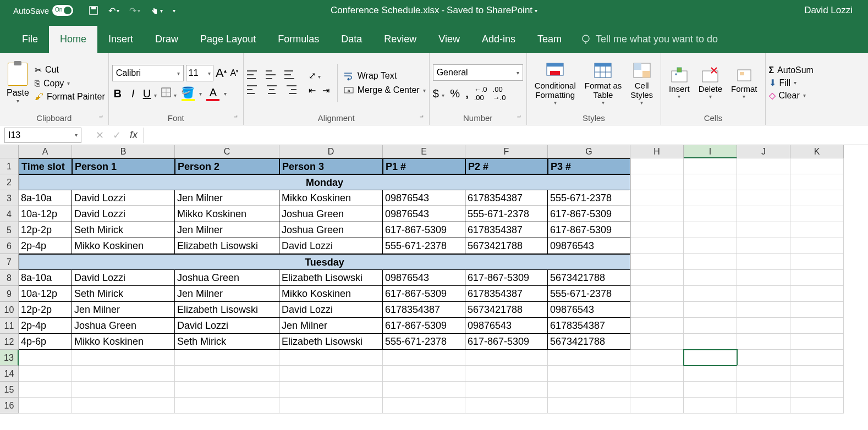 The width and height of the screenshot is (868, 430). Describe the element at coordinates (9, 357) in the screenshot. I see `row-header: 13` at that location.